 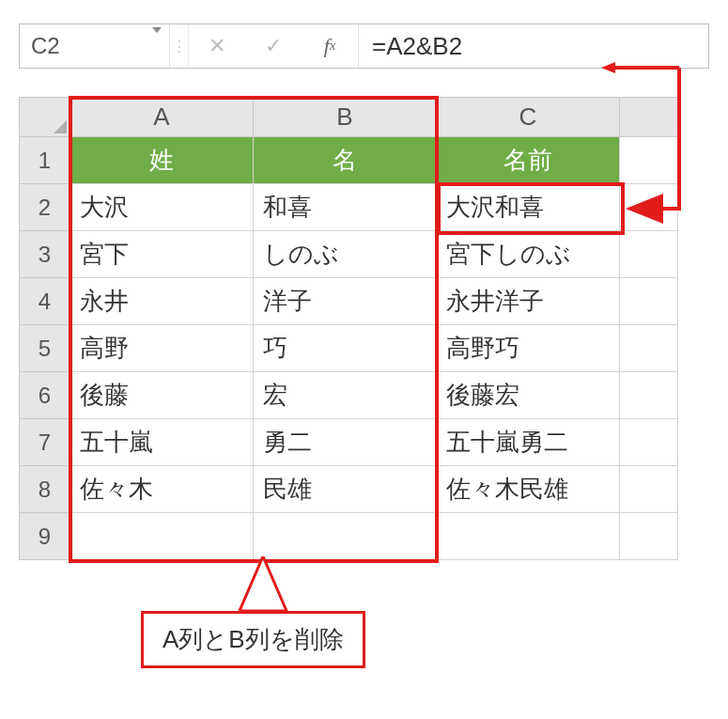 I want to click on cell-b3: しのぶ, so click(x=346, y=255).